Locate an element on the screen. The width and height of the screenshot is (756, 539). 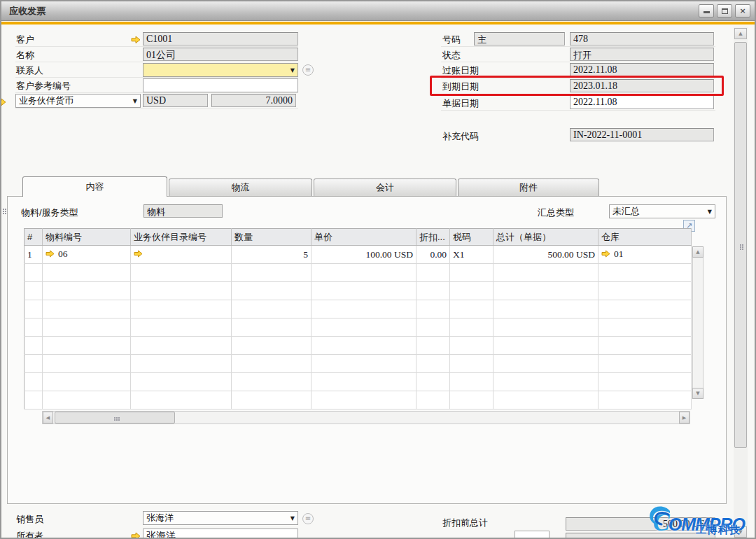
column-header: 业务伙伴目录编号 is located at coordinates (181, 237).